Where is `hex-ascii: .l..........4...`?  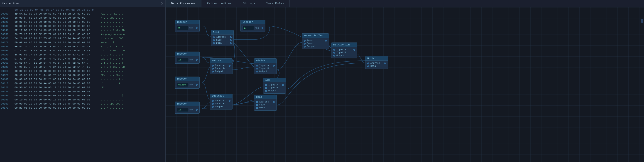
hex-ascii: .l..........4... is located at coordinates (132, 83).